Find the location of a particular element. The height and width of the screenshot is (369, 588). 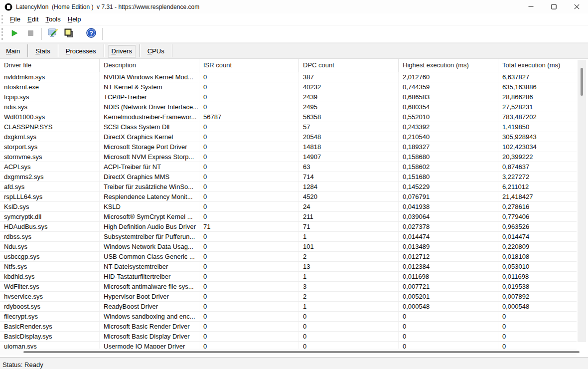

cell-isr-count: 56787 is located at coordinates (249, 117).